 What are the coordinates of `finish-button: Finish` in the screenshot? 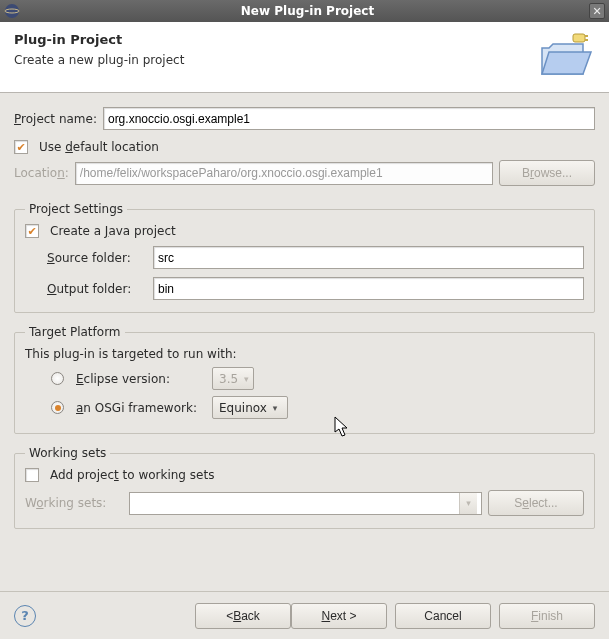 It's located at (547, 616).